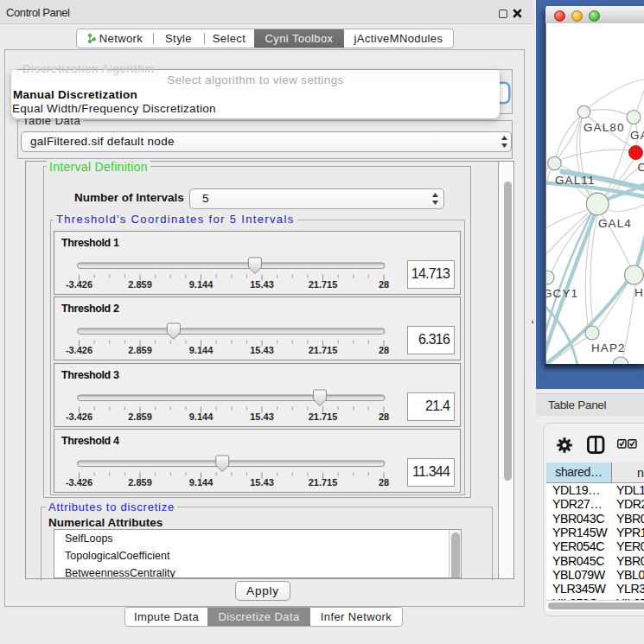 The image size is (644, 644). What do you see at coordinates (576, 180) in the screenshot?
I see `svg-text: GAL11` at bounding box center [576, 180].